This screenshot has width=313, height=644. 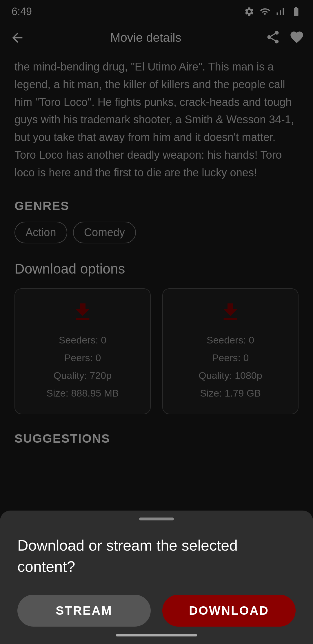 What do you see at coordinates (156, 611) in the screenshot?
I see `sheet-buttons: STREAM DOWNLOAD` at bounding box center [156, 611].